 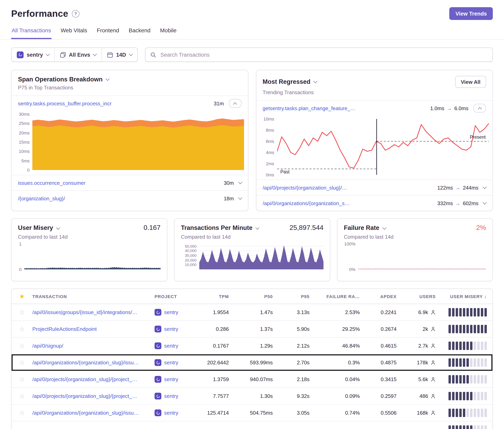 What do you see at coordinates (287, 82) in the screenshot?
I see `most-regressed-title: Most Regressed` at bounding box center [287, 82].